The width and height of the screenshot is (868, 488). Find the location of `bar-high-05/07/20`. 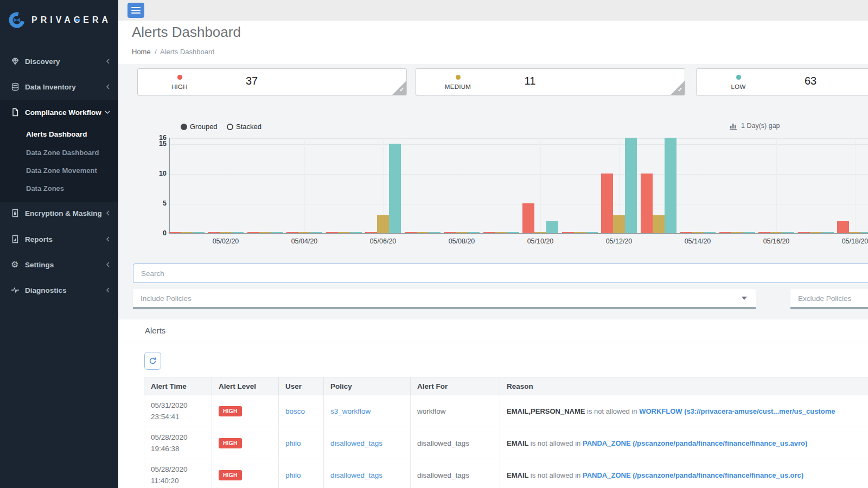

bar-high-05/07/20 is located at coordinates (411, 233).